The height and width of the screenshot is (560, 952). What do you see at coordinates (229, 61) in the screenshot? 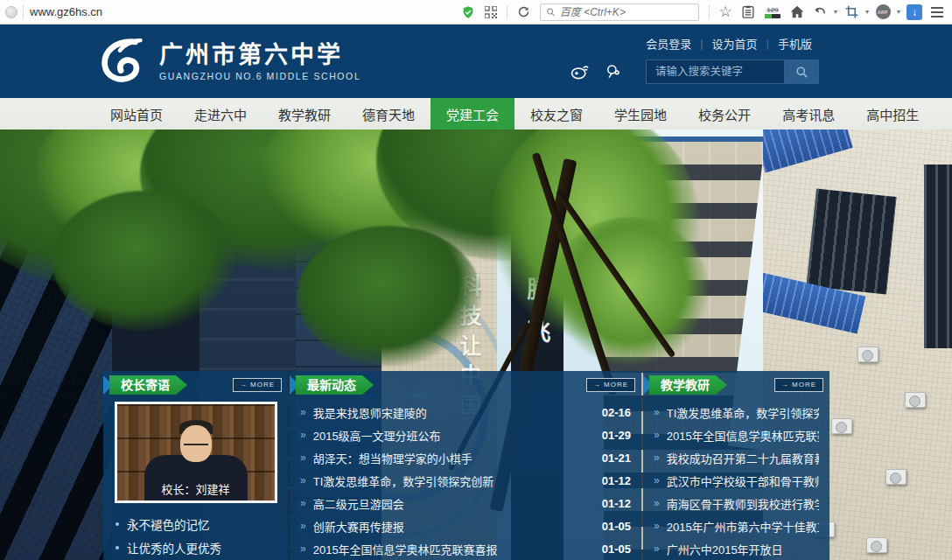
I see `site-logo: 广州市第六中学 GUANGZHOU NO.6 MIDDLE SCHOOL` at bounding box center [229, 61].